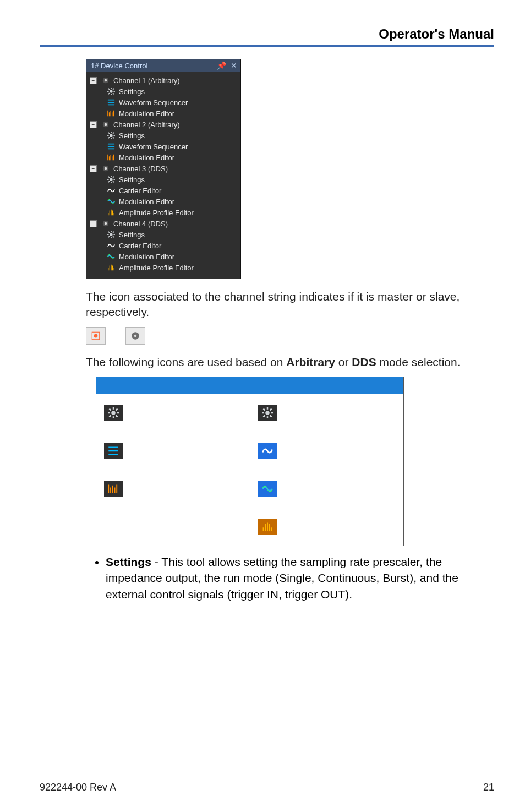  I want to click on header-rule, so click(267, 46).